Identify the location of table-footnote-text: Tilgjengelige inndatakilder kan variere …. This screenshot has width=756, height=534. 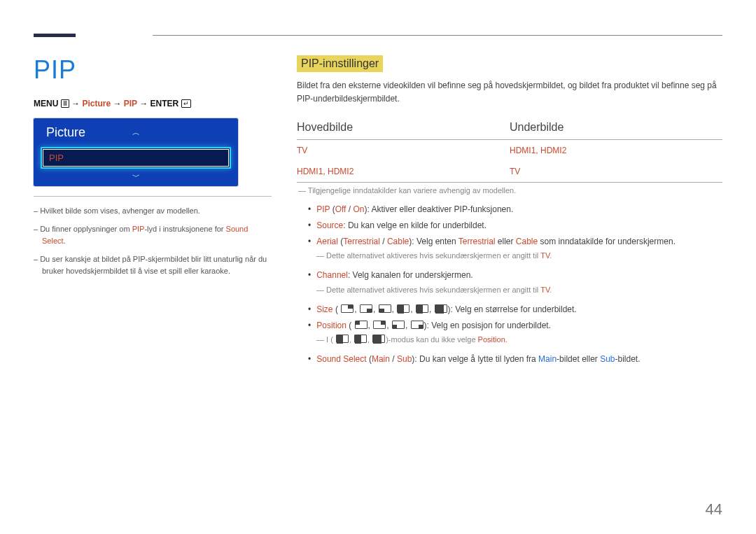
(412, 190).